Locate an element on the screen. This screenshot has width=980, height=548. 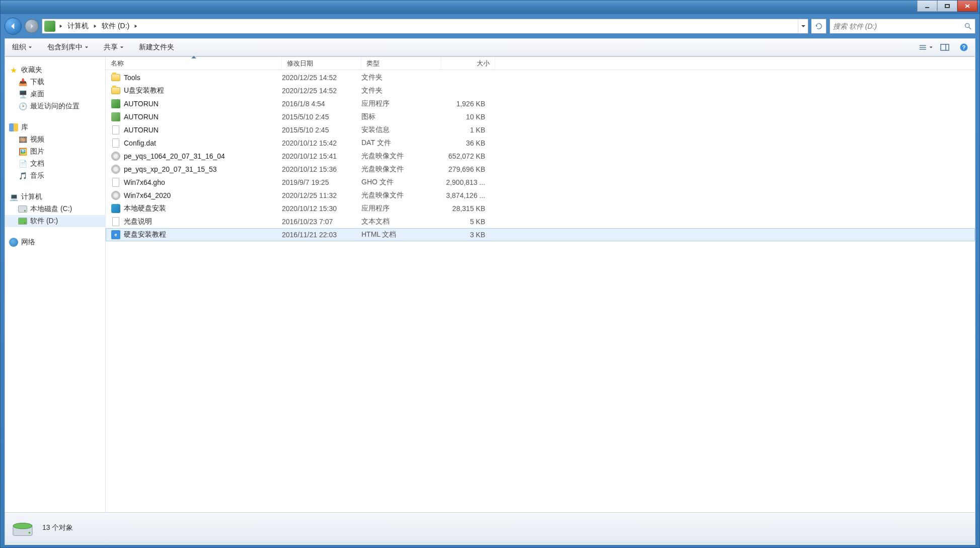
document-icon: 📄 is located at coordinates (23, 164).